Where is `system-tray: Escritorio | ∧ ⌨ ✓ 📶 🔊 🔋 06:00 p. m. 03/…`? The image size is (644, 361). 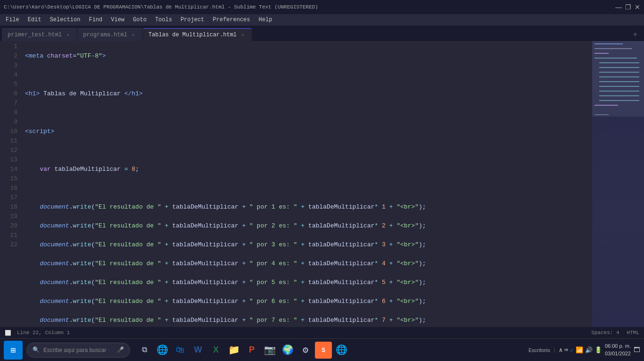
system-tray: Escritorio | ∧ ⌨ ✓ 📶 🔊 🔋 06:00 p. m. 03/… is located at coordinates (585, 350).